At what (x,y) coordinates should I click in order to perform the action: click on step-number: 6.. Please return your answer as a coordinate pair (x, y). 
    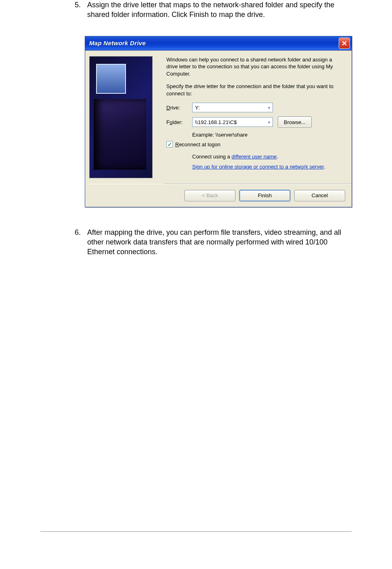
    Looking at the image, I should click on (64, 242).